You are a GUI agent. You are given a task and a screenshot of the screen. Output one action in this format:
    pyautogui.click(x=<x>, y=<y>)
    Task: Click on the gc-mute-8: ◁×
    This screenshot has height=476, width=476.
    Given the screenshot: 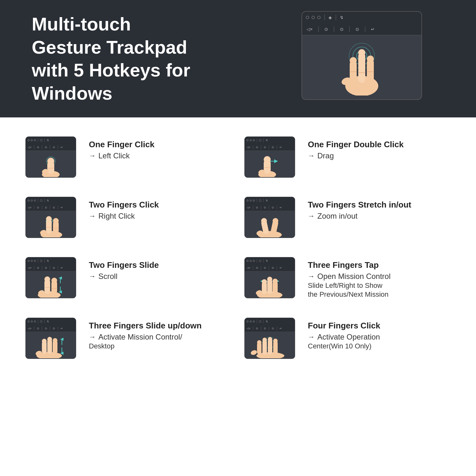 What is the action you would take?
    pyautogui.click(x=248, y=328)
    